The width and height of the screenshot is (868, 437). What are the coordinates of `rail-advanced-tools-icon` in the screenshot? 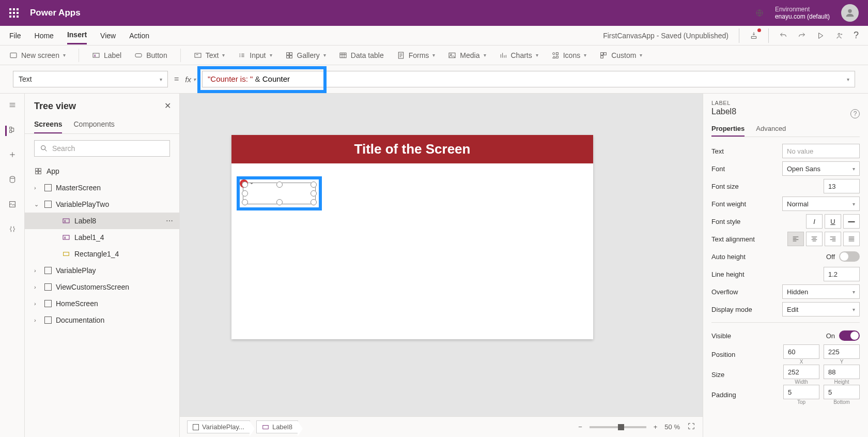 It's located at (12, 230).